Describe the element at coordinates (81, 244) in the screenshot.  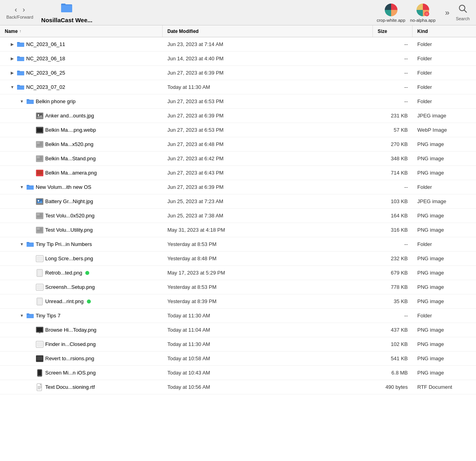
I see `file-name-cell: ▼ Tiny Tip Pri...in Numbers` at that location.